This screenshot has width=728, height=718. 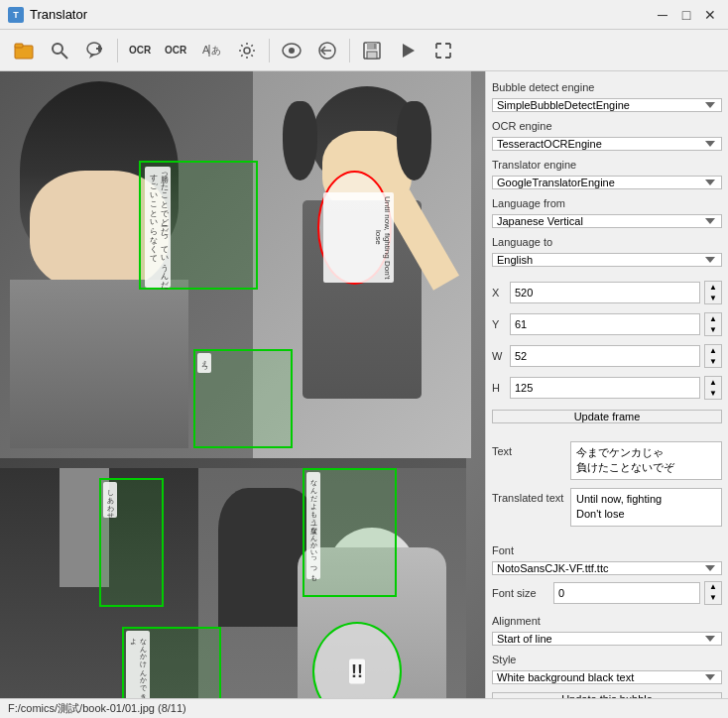 What do you see at coordinates (607, 621) in the screenshot?
I see `alignment-label: Alignment` at bounding box center [607, 621].